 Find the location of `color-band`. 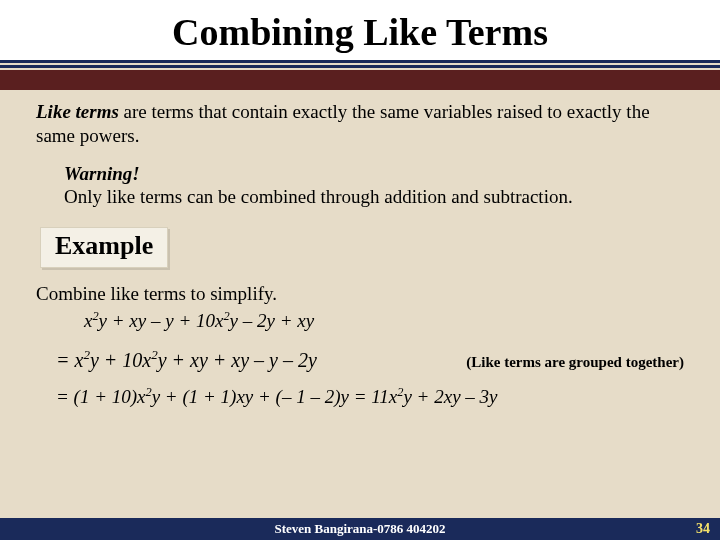

color-band is located at coordinates (360, 80).